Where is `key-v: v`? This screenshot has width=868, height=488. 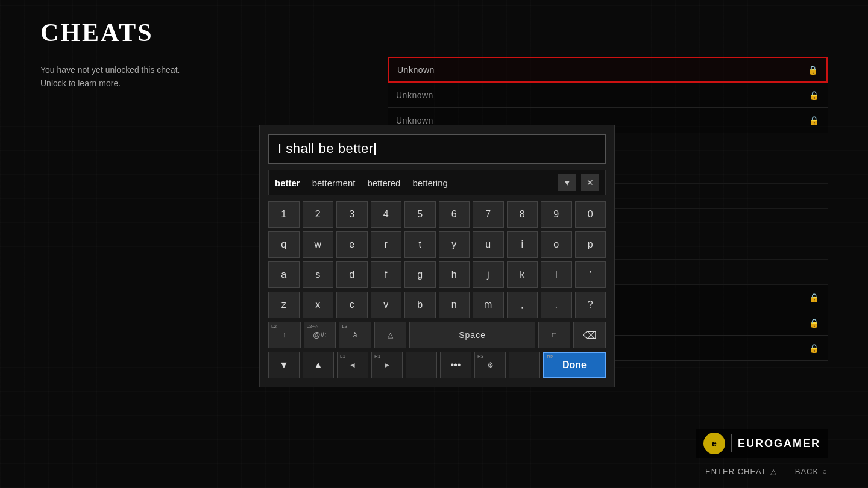 key-v: v is located at coordinates (386, 305).